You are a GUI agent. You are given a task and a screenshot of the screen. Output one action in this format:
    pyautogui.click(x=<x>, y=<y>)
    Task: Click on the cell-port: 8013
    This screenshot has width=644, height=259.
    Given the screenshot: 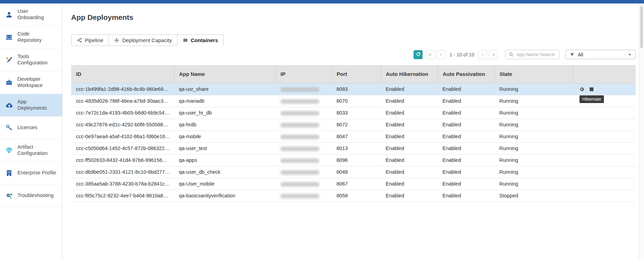 What is the action you would take?
    pyautogui.click(x=356, y=148)
    